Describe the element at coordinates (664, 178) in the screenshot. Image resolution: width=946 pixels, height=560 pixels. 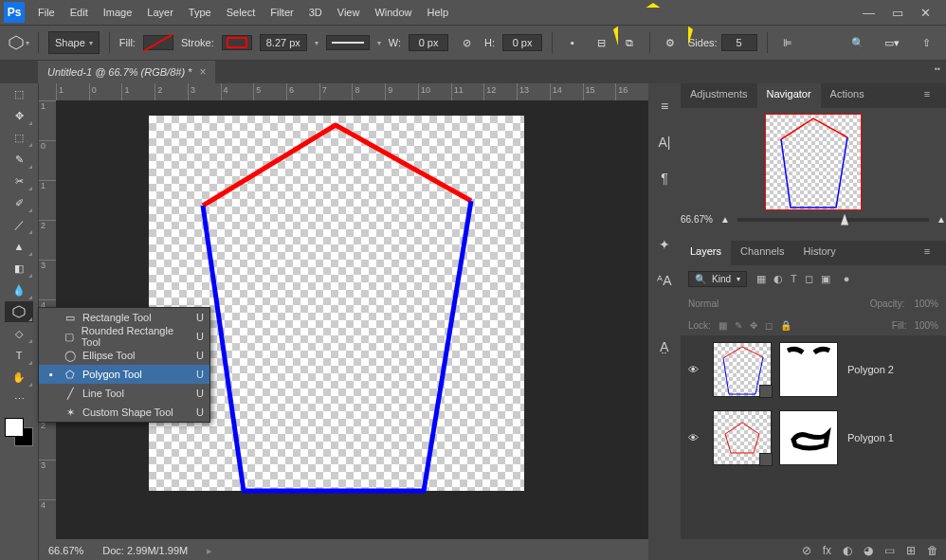
I see `dock-icon: ¶` at that location.